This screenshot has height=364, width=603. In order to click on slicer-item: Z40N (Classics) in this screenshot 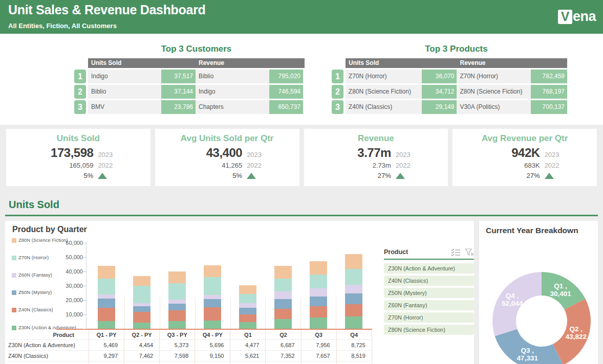, I will do `click(429, 281)`.